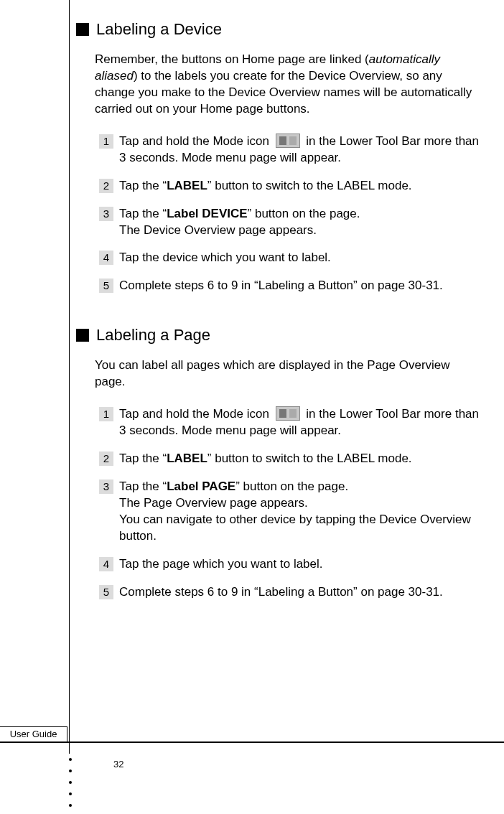 The height and width of the screenshot is (814, 504). Describe the element at coordinates (34, 734) in the screenshot. I see `user-guide-label: User Guide` at that location.